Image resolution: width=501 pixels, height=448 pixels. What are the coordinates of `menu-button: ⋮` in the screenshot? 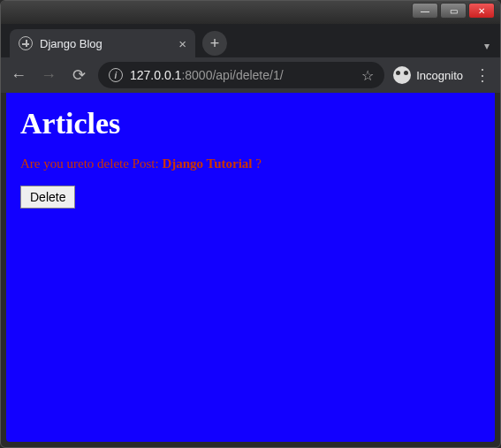 It's located at (482, 75).